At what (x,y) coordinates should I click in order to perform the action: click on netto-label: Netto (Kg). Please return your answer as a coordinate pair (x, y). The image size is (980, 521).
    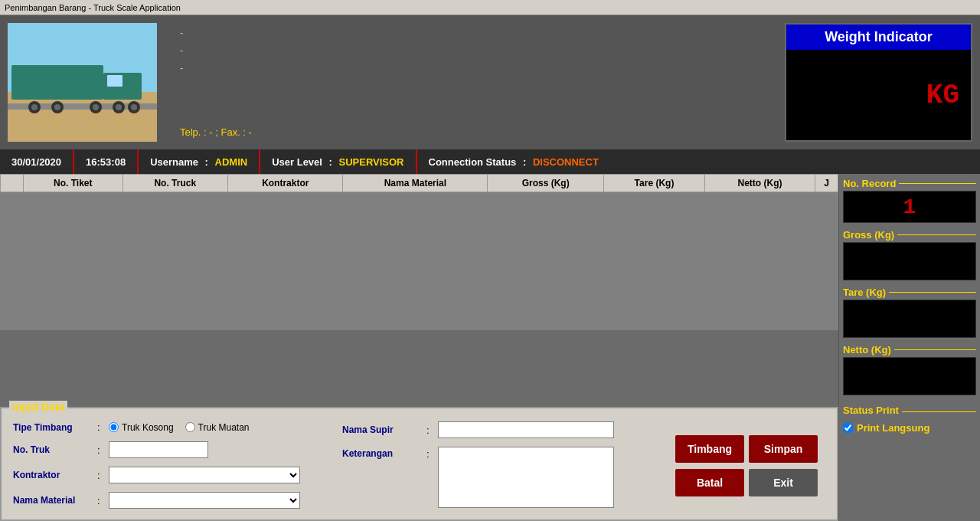
    Looking at the image, I should click on (867, 349).